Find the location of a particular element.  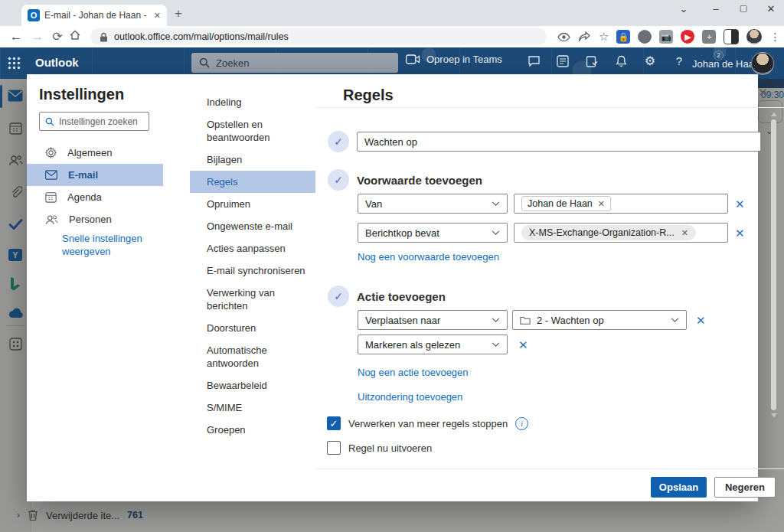

extension-shield-icon: ▶ is located at coordinates (688, 37).